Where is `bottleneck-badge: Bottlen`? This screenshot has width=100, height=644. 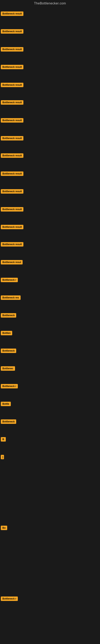 bottleneck-badge: Bottlen is located at coordinates (6, 333).